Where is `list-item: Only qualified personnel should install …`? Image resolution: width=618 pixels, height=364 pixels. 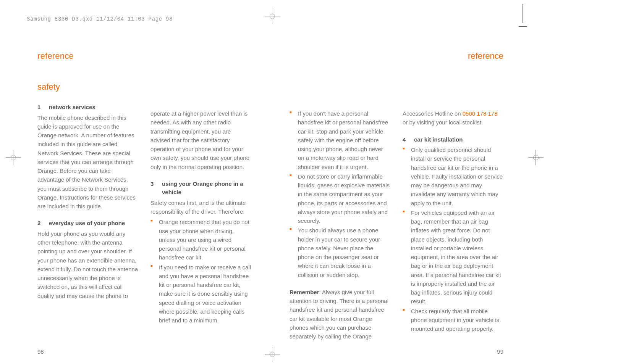
list-item: Only qualified personnel should install … is located at coordinates (453, 176).